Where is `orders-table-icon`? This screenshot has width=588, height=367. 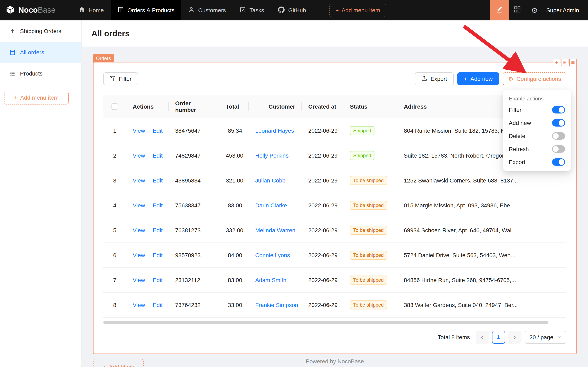
orders-table-icon is located at coordinates (12, 52).